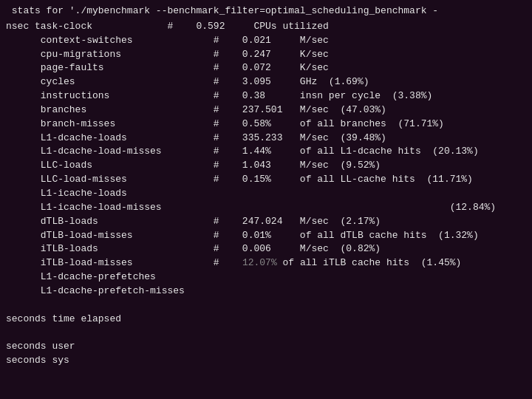 The height and width of the screenshot is (399, 532). What do you see at coordinates (266, 41) in the screenshot?
I see `metric-line: context-switches # 0.021 M/sec` at bounding box center [266, 41].